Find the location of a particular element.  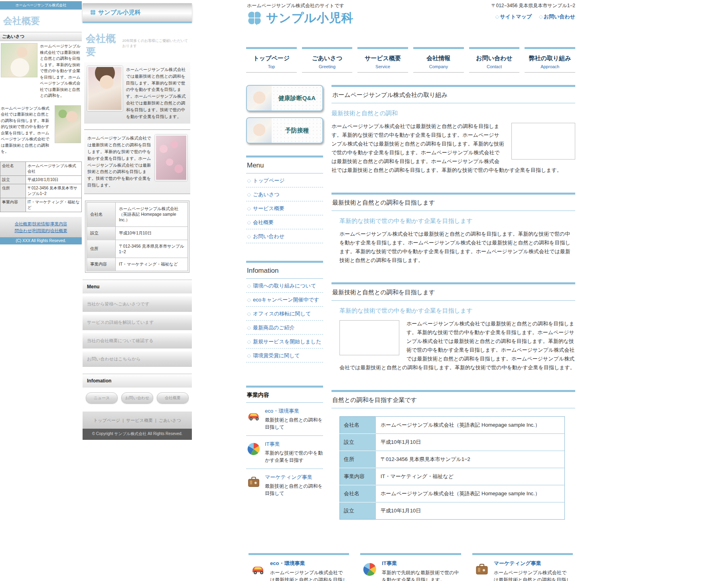

info-link-new-products: ◇最新商品のご紹介 is located at coordinates (285, 328).